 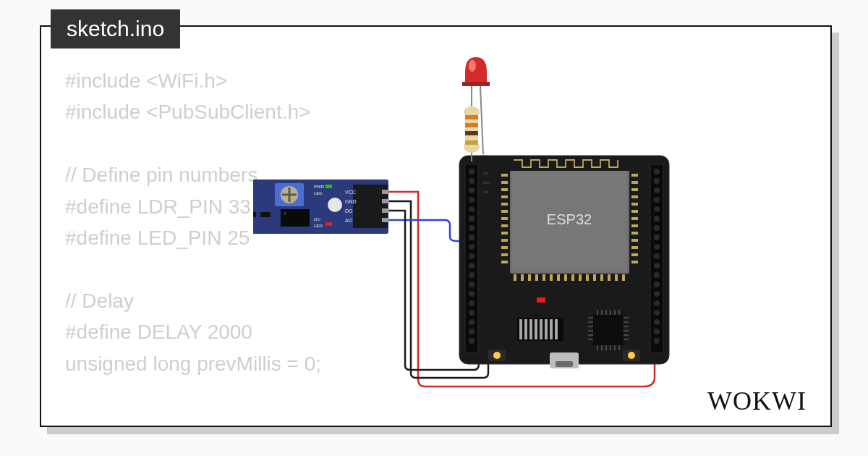 I want to click on ldr-module: + − PWR LED DO LED VCC GND DO, so click(x=321, y=207).